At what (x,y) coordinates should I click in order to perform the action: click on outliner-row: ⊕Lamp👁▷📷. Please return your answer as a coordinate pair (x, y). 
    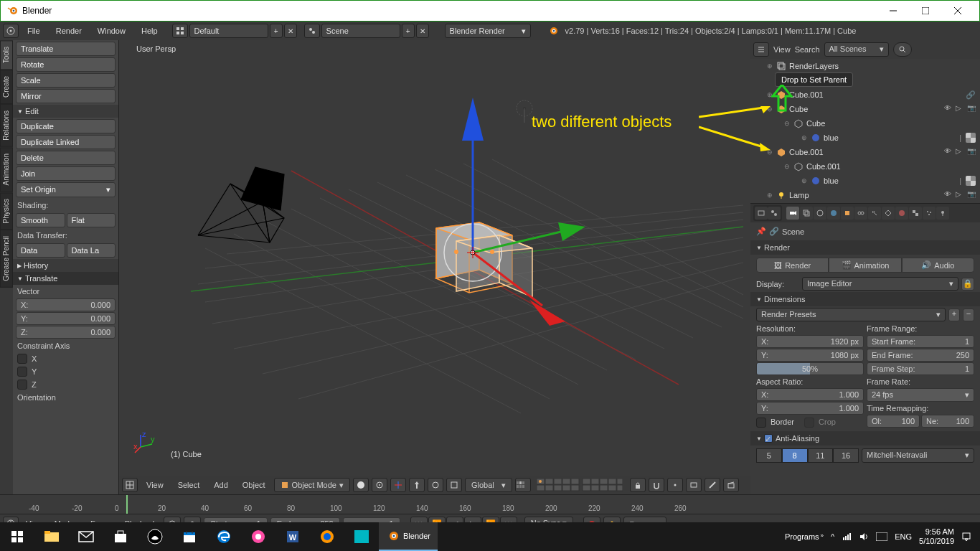
    Looking at the image, I should click on (865, 195).